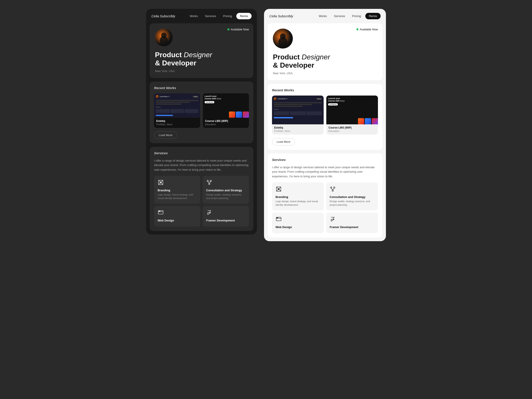 The image size is (532, 399). I want to click on nav-dark: Celia Subscribly Works Services Pricing …, so click(202, 16).